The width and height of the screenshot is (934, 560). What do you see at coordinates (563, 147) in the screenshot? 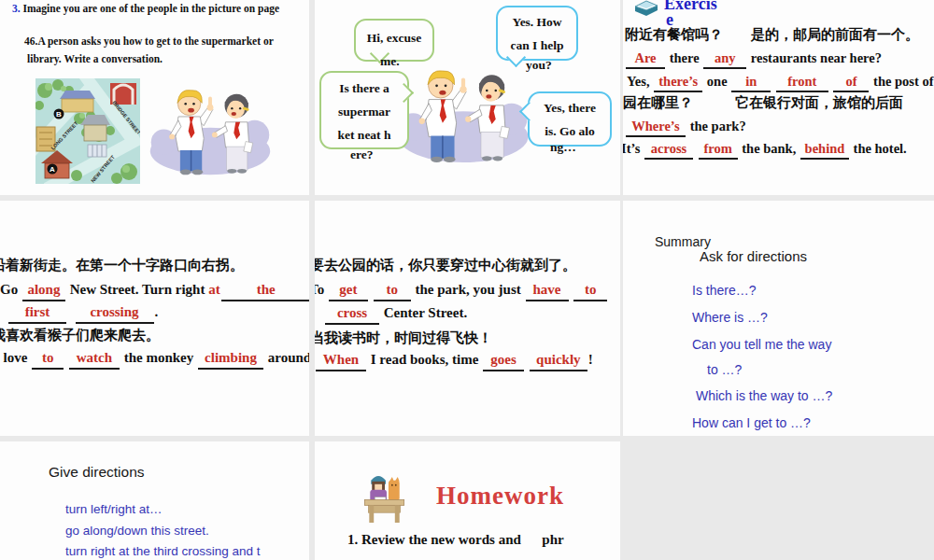
I see `bubble-overflow-text: ng…` at bounding box center [563, 147].